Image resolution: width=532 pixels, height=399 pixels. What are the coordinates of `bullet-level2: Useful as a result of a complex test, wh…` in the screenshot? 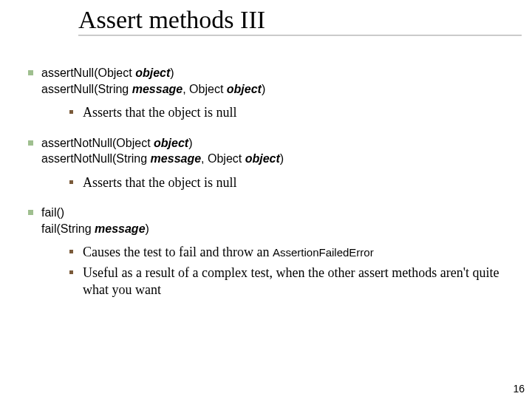 It's located at (290, 282).